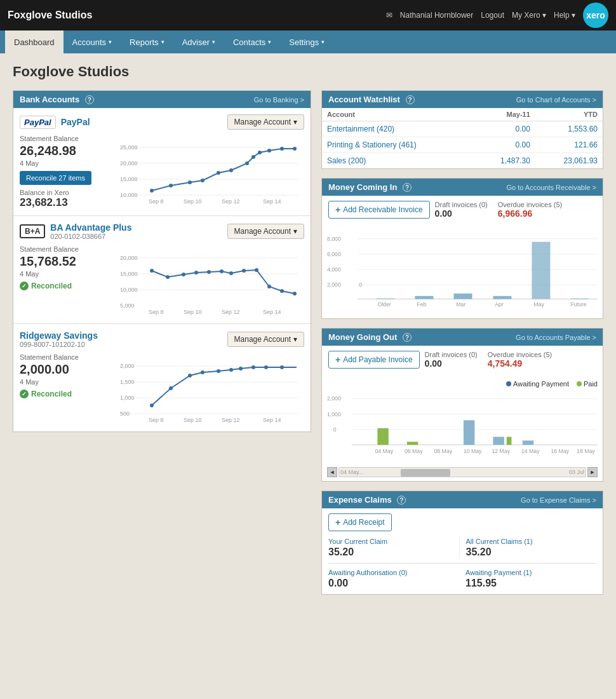 Image resolution: width=616 pixels, height=699 pixels. Describe the element at coordinates (55, 122) in the screenshot. I see `paypal-logo-area: PayPal PayPal` at that location.